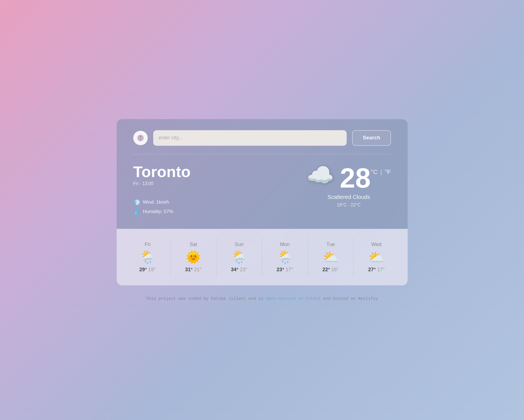 The image size is (524, 420). Describe the element at coordinates (349, 197) in the screenshot. I see `weather-description: Scattered Clouds` at that location.